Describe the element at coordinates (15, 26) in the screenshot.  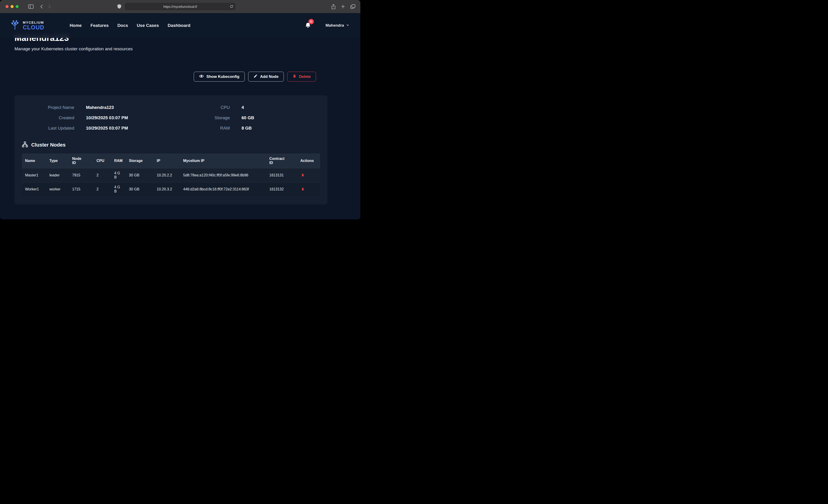
I see `mycelium-logo-icon` at that location.